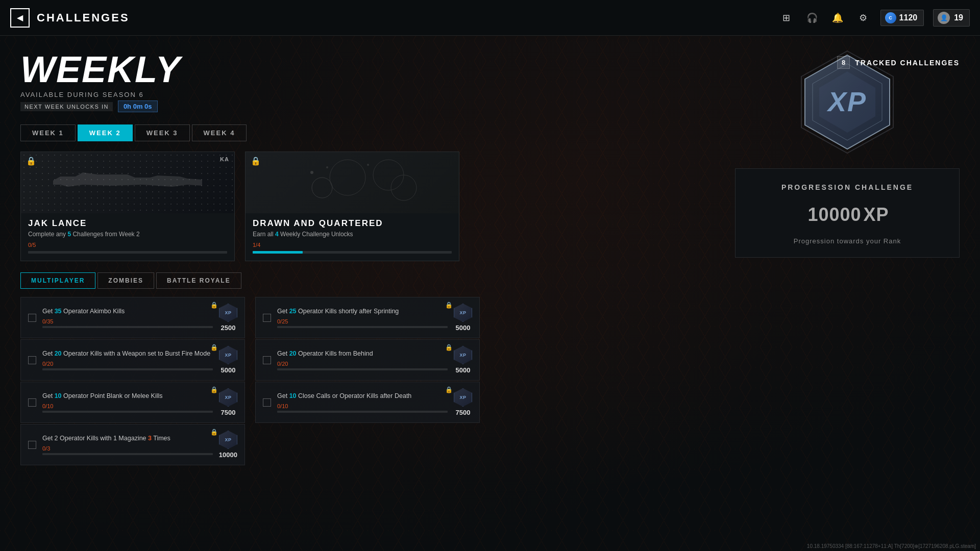  Describe the element at coordinates (133, 402) in the screenshot. I see `challenge-item-3: 🔒 Get 10 Operator Point Blank or Melee K…` at that location.